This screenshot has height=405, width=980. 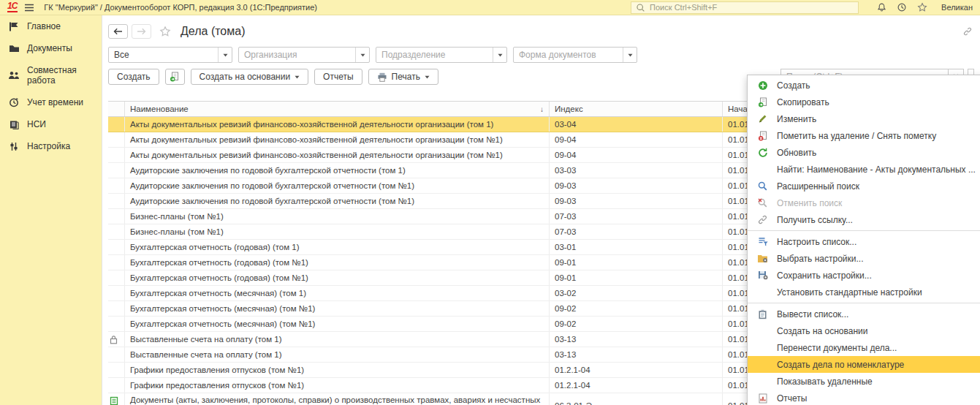 What do you see at coordinates (763, 398) in the screenshot?
I see `reports-icon` at bounding box center [763, 398].